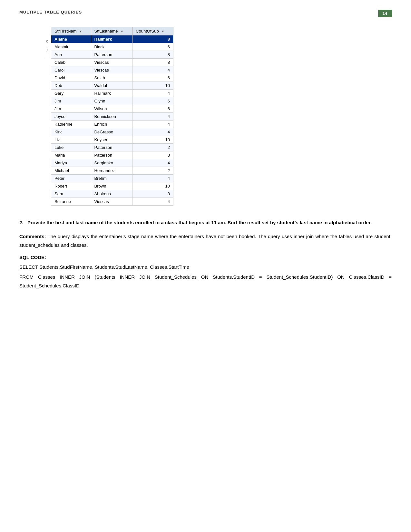  What do you see at coordinates (112, 109) in the screenshot?
I see `cell-lastname: Wilson` at bounding box center [112, 109].